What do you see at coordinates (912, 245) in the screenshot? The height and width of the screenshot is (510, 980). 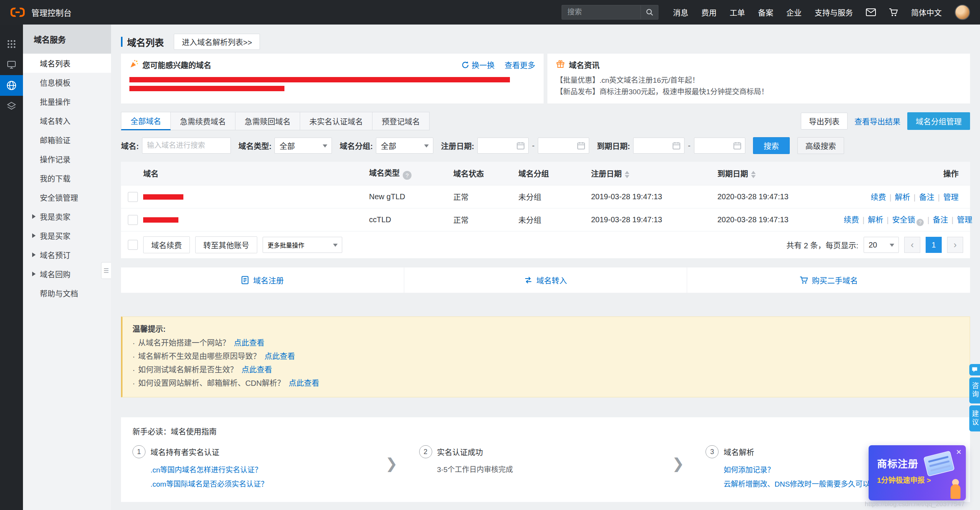 I see `prev-page-button: ‹` at bounding box center [912, 245].